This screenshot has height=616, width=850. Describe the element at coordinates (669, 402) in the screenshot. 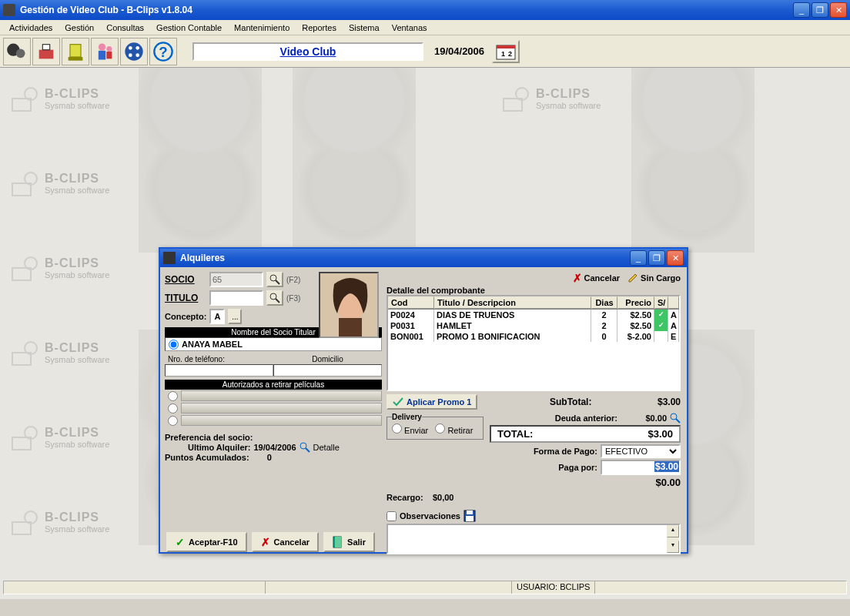

I see `subtotal-value: $3.00` at that location.